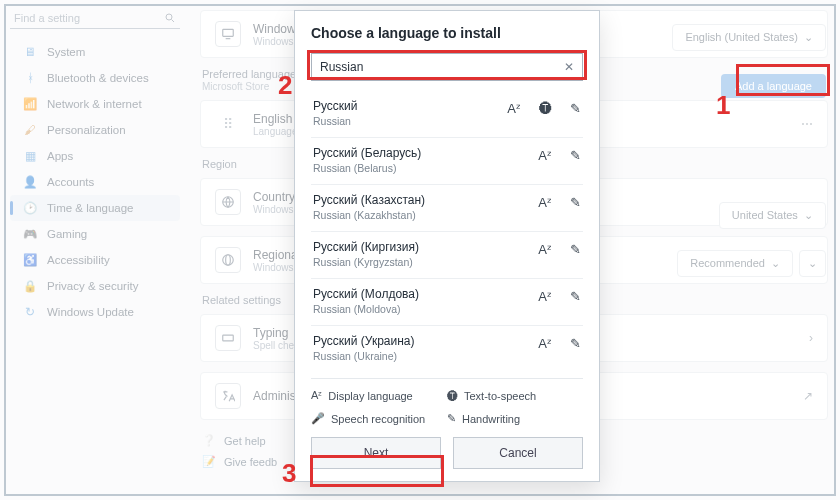  What do you see at coordinates (95, 52) in the screenshot?
I see `sidebar-item-system: 🖥System` at bounding box center [95, 52].